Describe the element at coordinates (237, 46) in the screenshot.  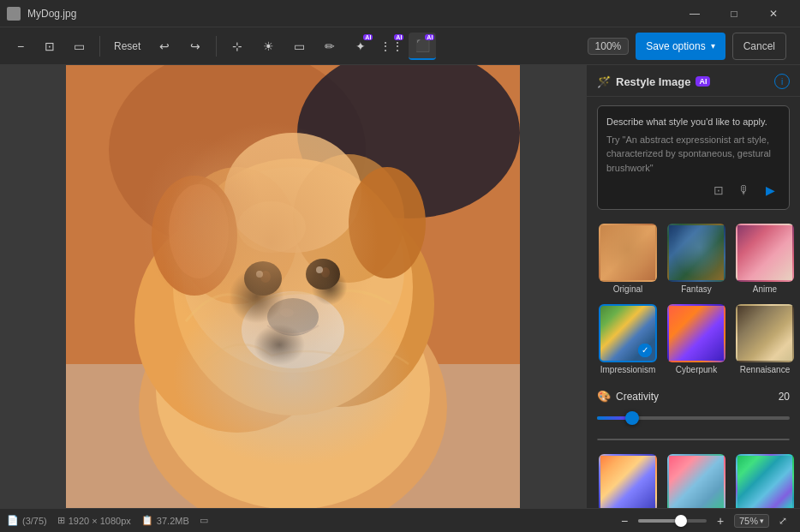
I see `crop-button: ⊹` at that location.